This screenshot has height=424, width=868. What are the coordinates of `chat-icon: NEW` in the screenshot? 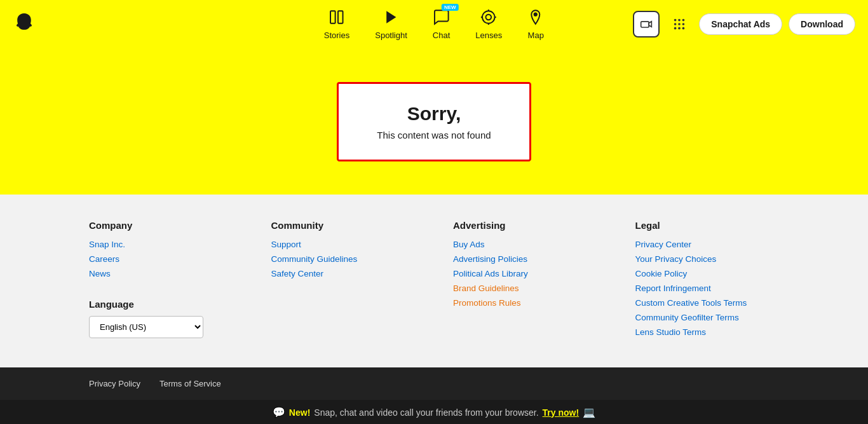 It's located at (442, 19).